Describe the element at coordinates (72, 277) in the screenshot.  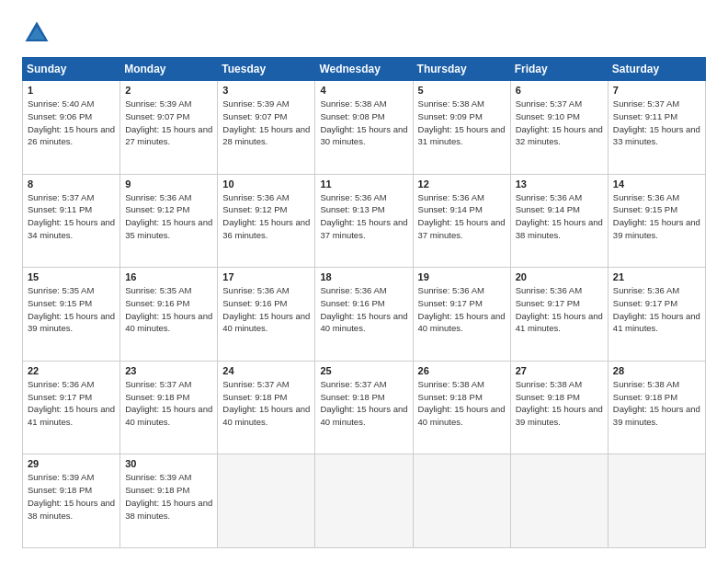
I see `day-number: 15` at that location.